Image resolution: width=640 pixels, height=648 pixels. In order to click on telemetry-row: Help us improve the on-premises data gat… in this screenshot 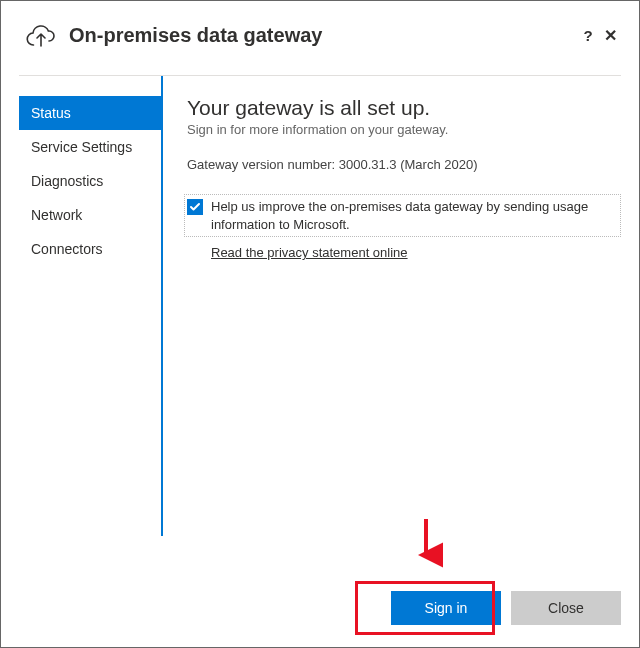, I will do `click(402, 216)`.